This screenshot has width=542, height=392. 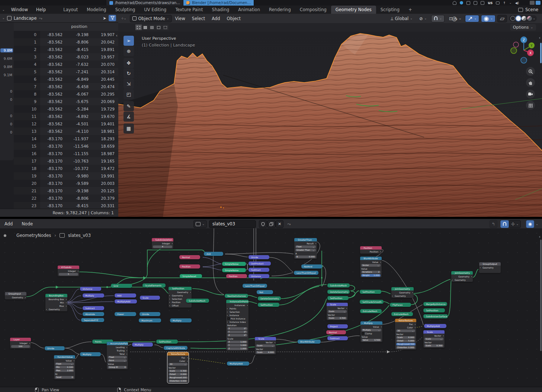 I want to click on node-header: ›Divide, so click(x=150, y=314).